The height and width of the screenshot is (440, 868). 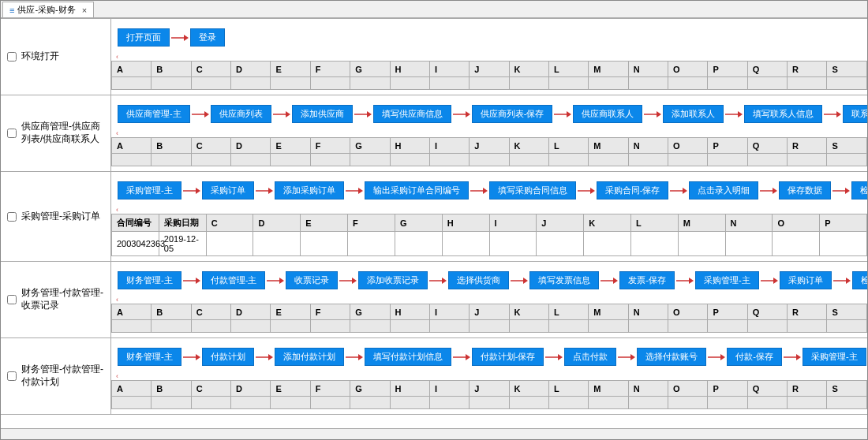 What do you see at coordinates (855, 114) in the screenshot?
I see `flow-node: 联系人-保存` at bounding box center [855, 114].